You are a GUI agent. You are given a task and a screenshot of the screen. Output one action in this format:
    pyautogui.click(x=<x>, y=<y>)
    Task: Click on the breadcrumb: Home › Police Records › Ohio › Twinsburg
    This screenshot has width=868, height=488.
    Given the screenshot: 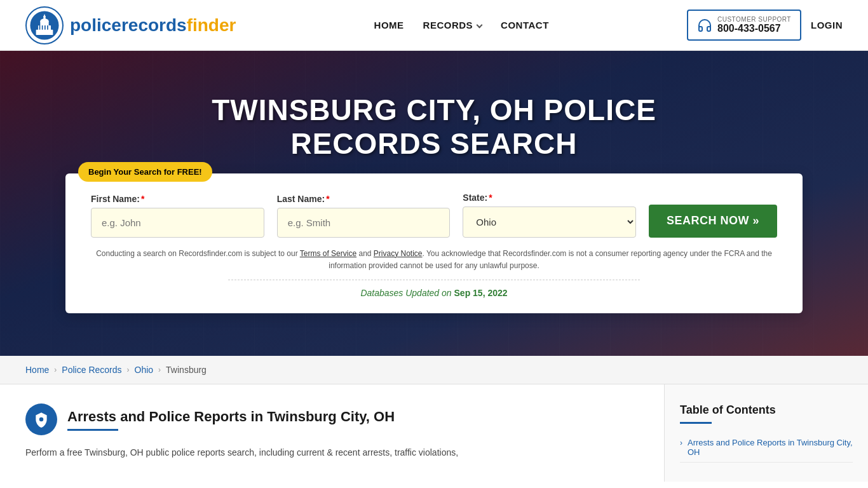 What is the action you would take?
    pyautogui.click(x=434, y=370)
    